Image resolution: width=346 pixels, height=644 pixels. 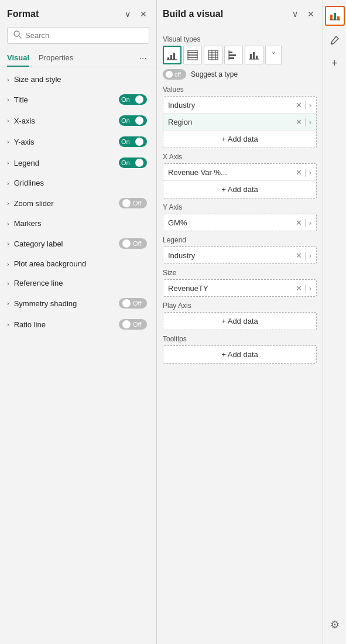 I want to click on section-label-play-axis: Play Axis, so click(x=240, y=306).